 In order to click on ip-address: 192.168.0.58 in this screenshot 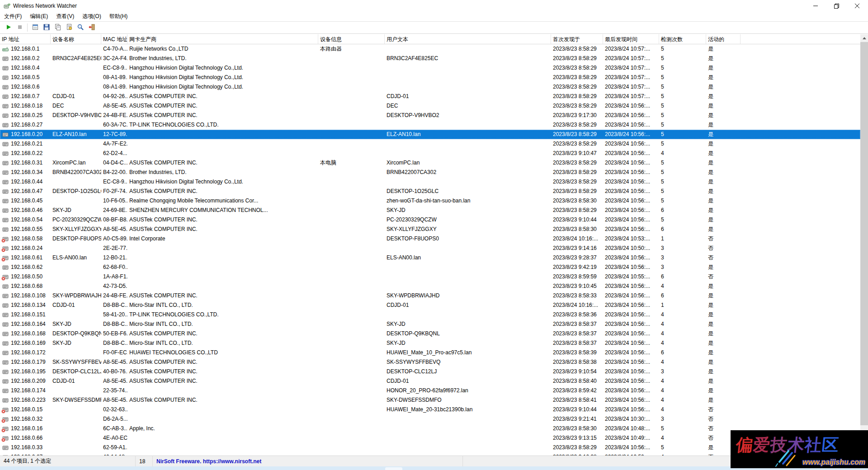, I will do `click(27, 239)`.